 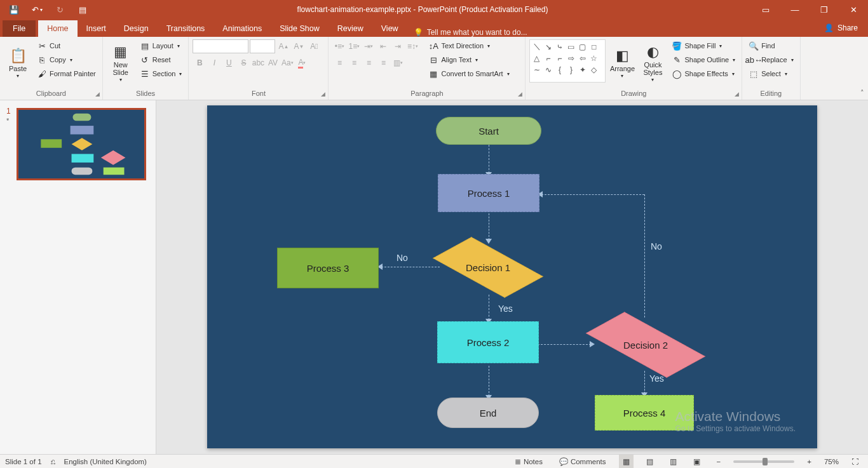 I want to click on shape-square-icon: □, so click(x=593, y=47).